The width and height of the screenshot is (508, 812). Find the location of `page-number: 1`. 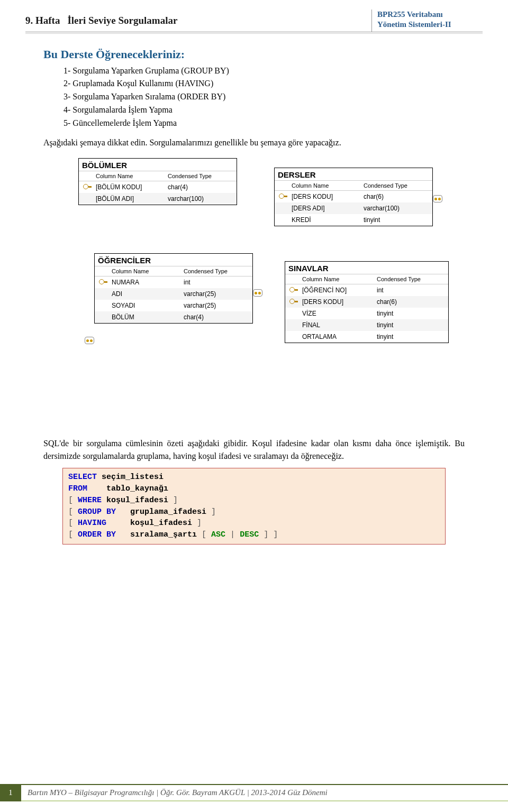

page-number: 1 is located at coordinates (11, 793).